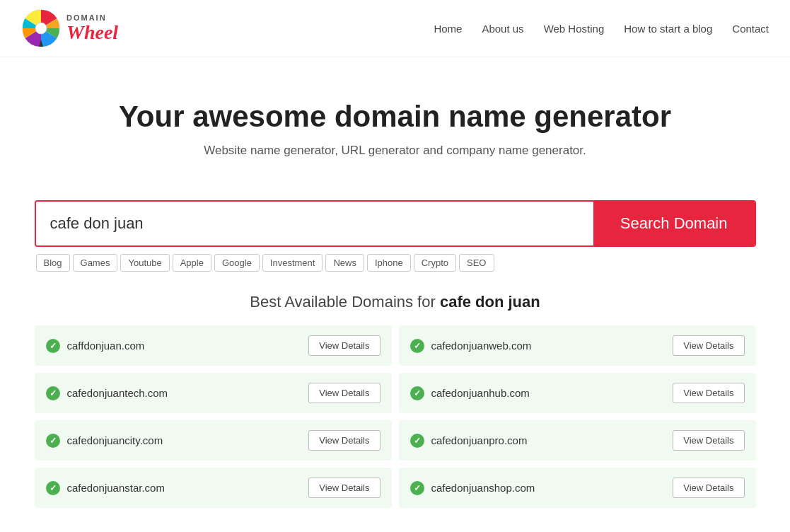 The width and height of the screenshot is (790, 532). What do you see at coordinates (106, 345) in the screenshot?
I see `domain-name: caffdonjuan.com` at bounding box center [106, 345].